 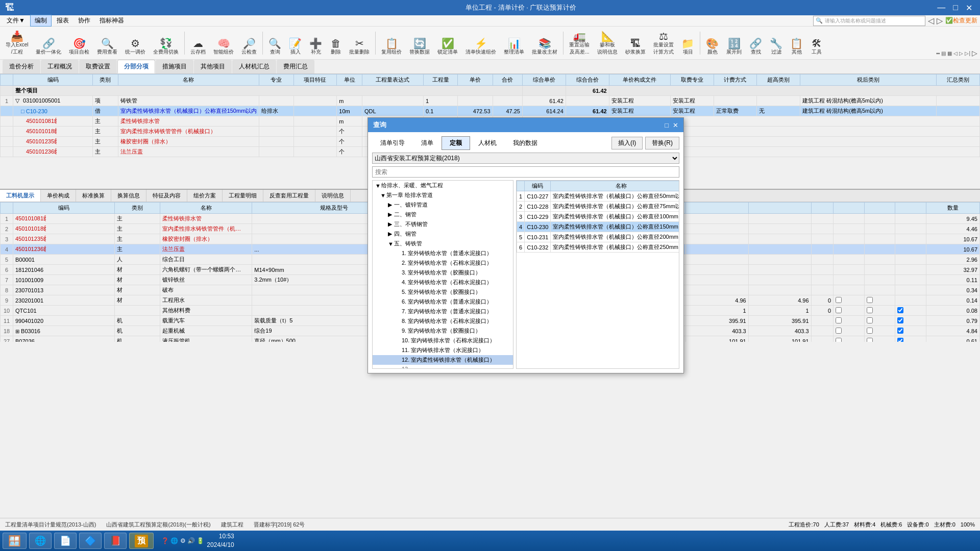 What do you see at coordinates (487, 143) in the screenshot?
I see `modal-tab-resources: 人材机` at bounding box center [487, 143].